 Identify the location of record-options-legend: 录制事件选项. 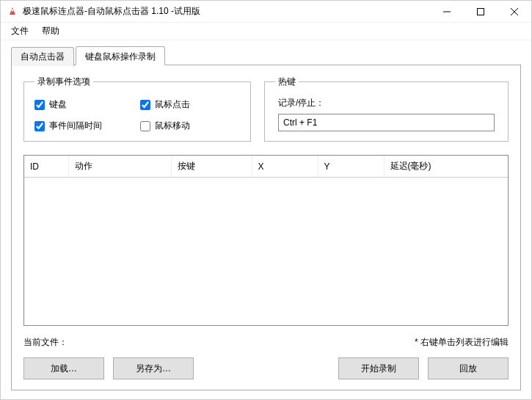
(64, 82).